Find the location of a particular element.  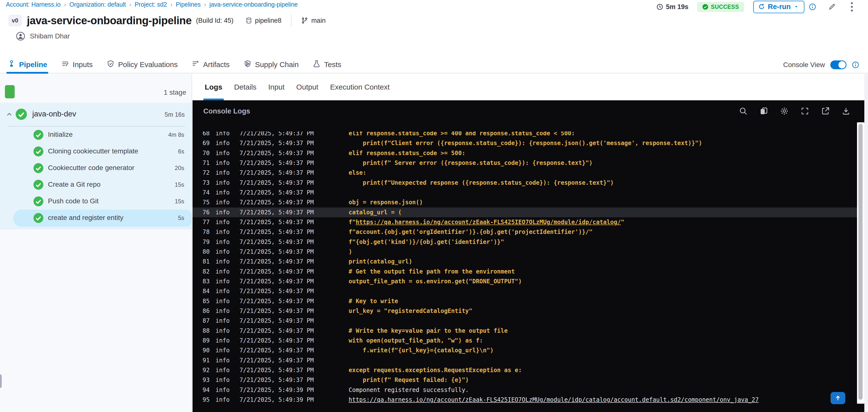

tab-inputs: Inputs is located at coordinates (77, 65).